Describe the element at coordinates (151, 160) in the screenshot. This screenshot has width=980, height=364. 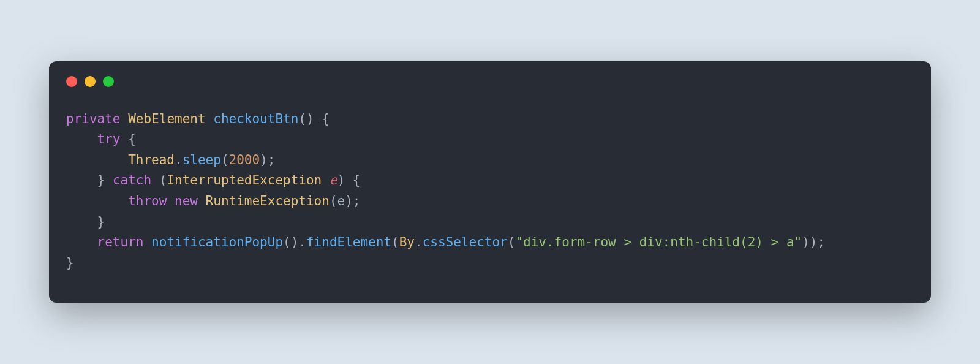
I see `type-thread: Thread` at that location.